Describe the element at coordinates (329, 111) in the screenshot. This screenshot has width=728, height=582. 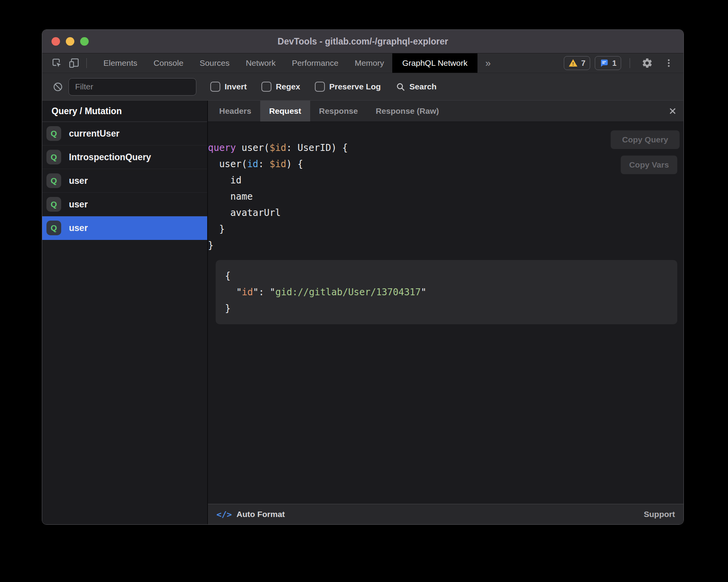
I see `detail-tabs: HeadersRequestResponseResponse (Raw)` at that location.